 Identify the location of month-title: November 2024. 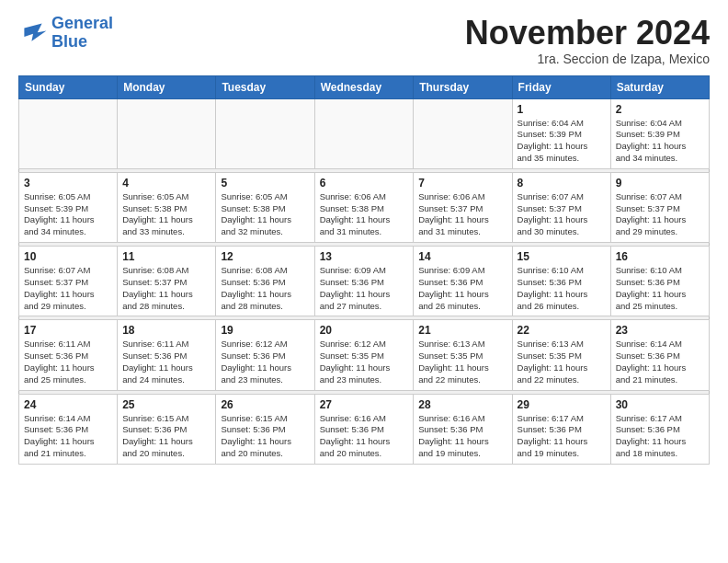
(587, 33).